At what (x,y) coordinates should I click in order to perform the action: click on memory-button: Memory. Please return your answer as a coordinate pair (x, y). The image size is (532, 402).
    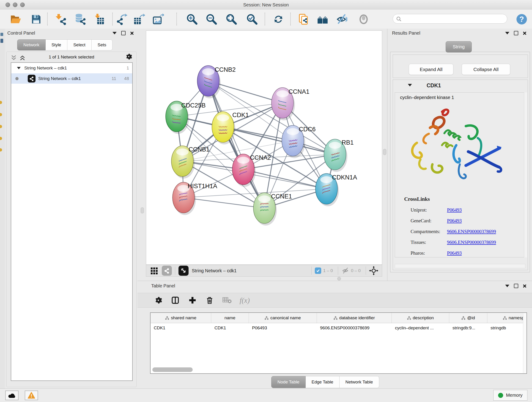
    Looking at the image, I should click on (510, 395).